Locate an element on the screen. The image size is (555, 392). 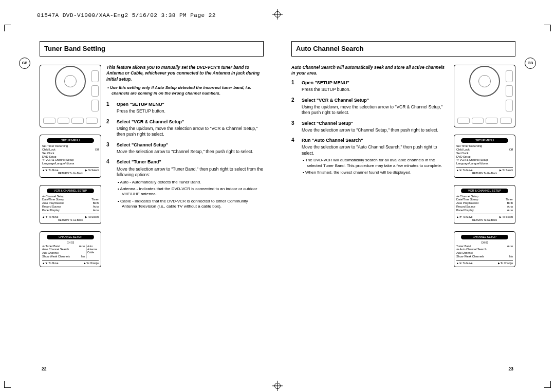
intro-text: This feature allows you to manually set … is located at coordinates (185, 73).